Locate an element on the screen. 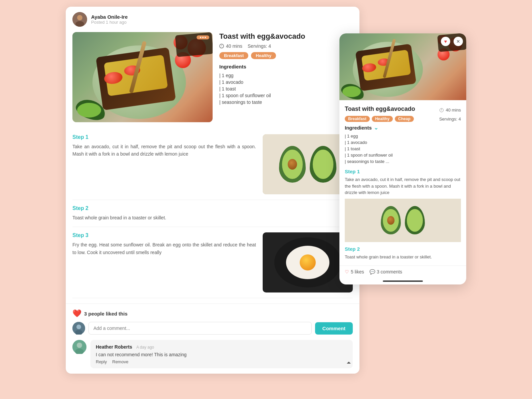 The height and width of the screenshot is (399, 532). mobile-recipe-title: Toast with egg&avocado is located at coordinates (380, 109).